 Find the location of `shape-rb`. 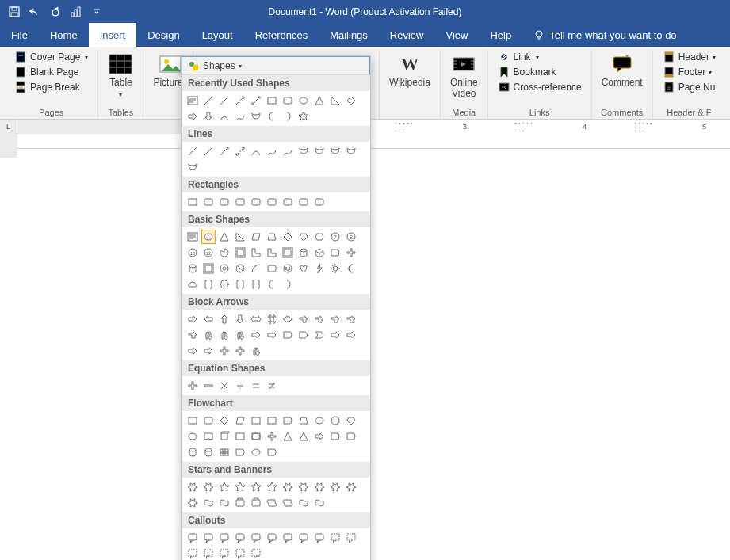

shape-rb is located at coordinates (288, 284).